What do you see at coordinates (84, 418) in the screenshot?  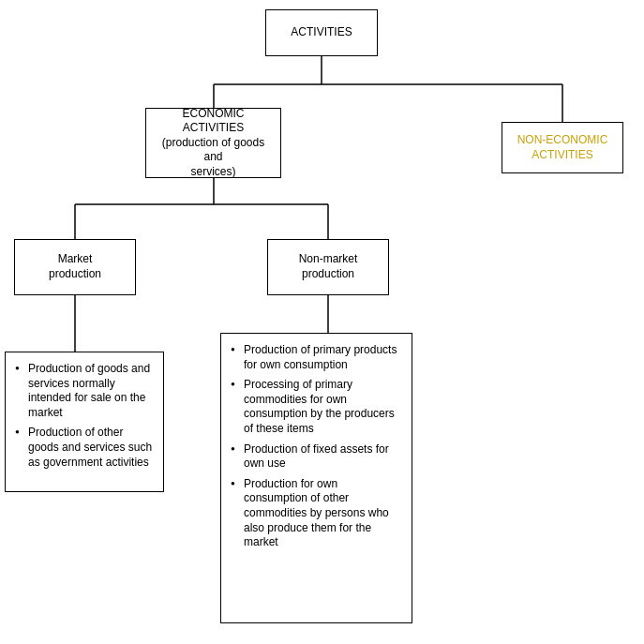 I see `market-bullet-list: Production of goods and services normall…` at bounding box center [84, 418].